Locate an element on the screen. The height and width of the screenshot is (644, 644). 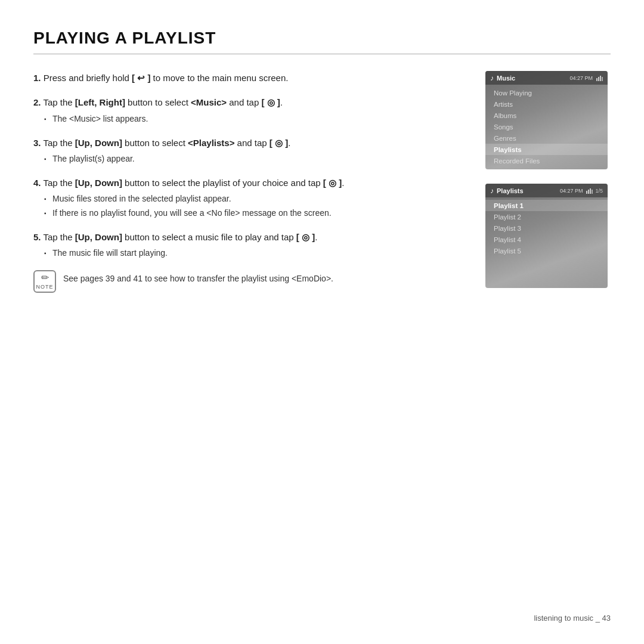
step-5: 5. Tap the [Up, Down] button to select a… is located at coordinates (250, 244).